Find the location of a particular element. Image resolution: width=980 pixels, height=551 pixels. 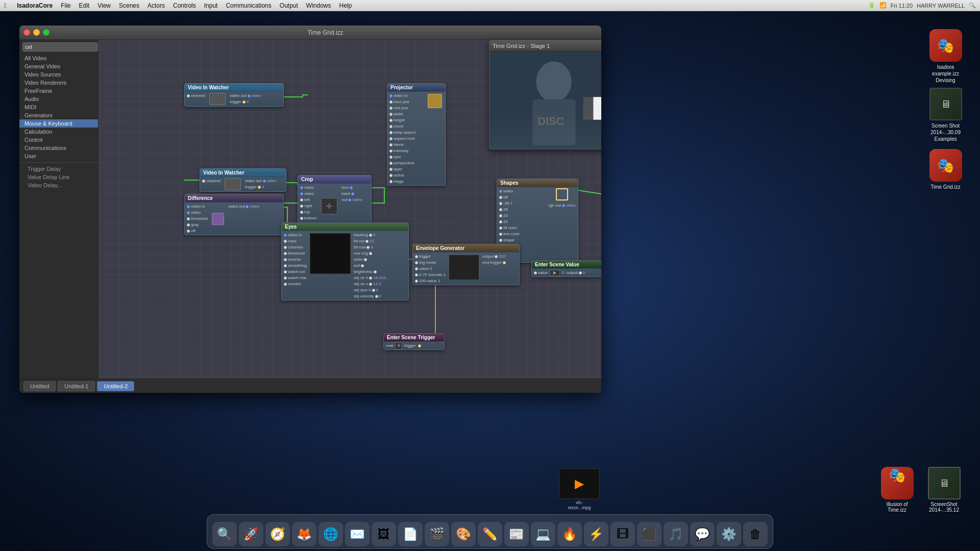

sidebar-sub-value-delay: Value Delay Line is located at coordinates (59, 177).